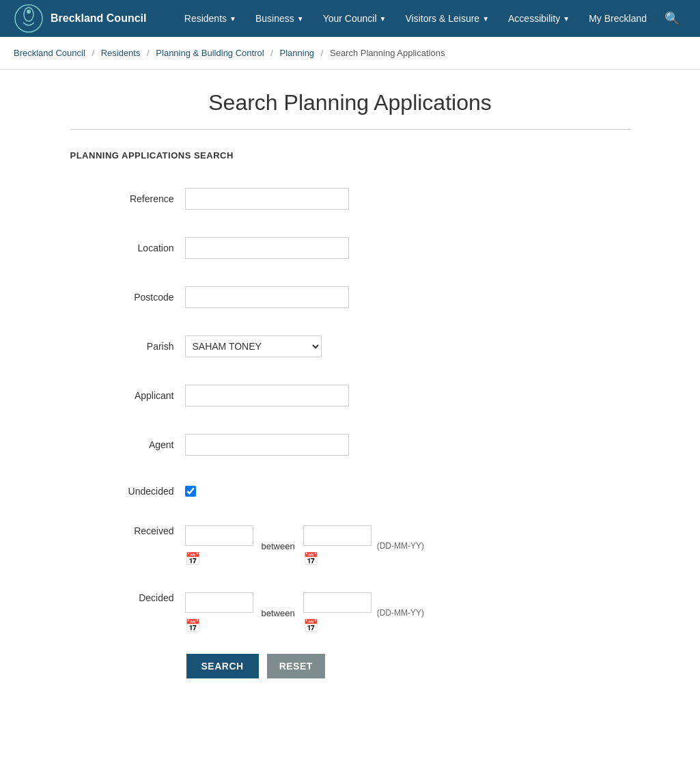  What do you see at coordinates (350, 199) in the screenshot?
I see `reference-row: Reference` at bounding box center [350, 199].